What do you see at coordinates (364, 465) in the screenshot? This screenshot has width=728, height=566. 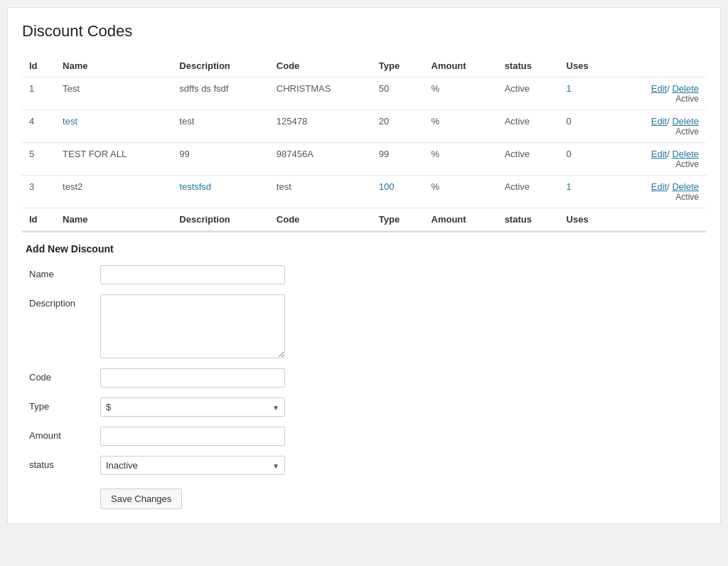 I see `status-row: status Inactive Active` at bounding box center [364, 465].